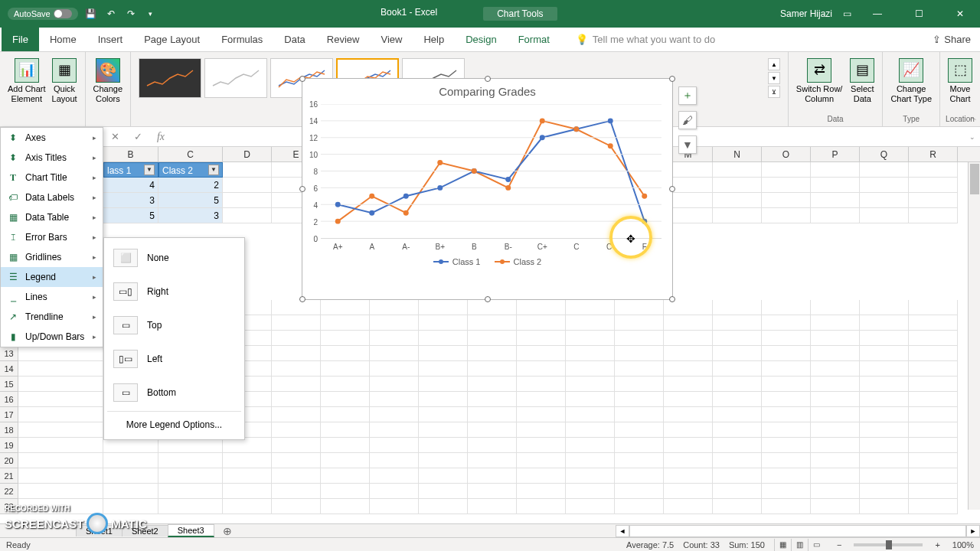 The width and height of the screenshot is (980, 551). Describe the element at coordinates (9, 430) in the screenshot. I see `row-header: 18` at that location.